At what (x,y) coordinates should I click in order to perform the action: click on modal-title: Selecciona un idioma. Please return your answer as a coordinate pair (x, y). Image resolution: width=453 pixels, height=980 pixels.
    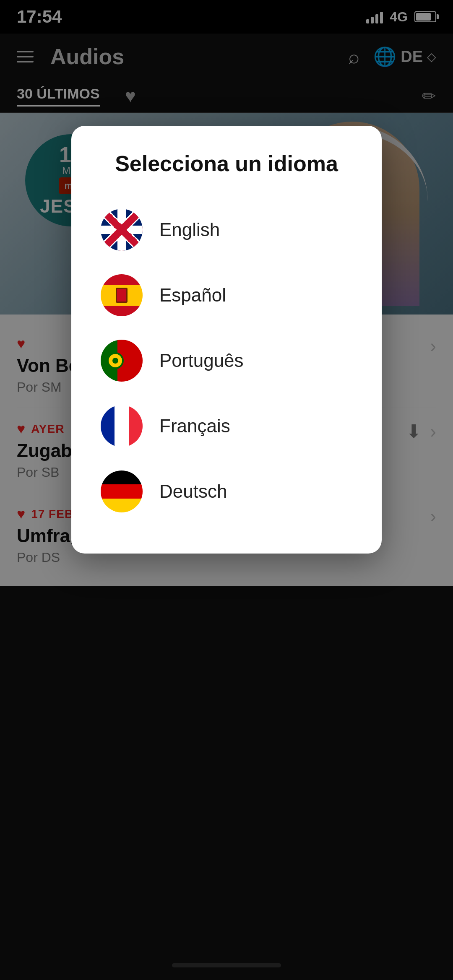
    Looking at the image, I should click on (226, 164).